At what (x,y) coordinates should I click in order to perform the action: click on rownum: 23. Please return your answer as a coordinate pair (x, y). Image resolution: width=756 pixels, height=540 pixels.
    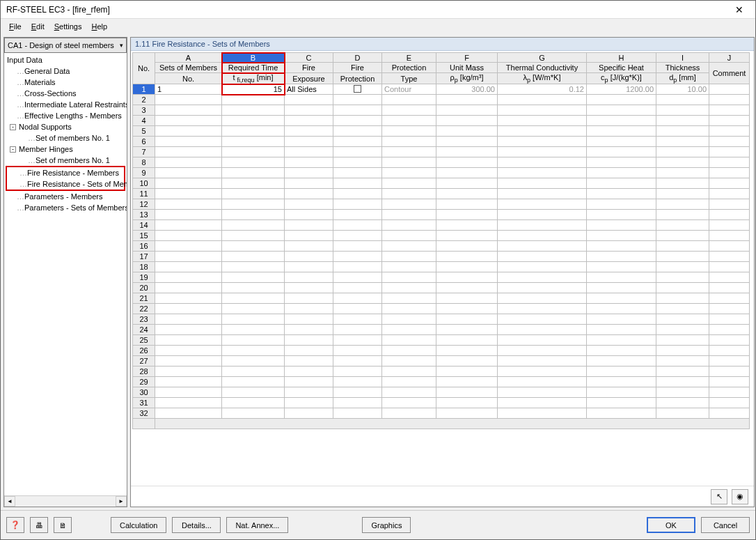
    Looking at the image, I should click on (144, 319).